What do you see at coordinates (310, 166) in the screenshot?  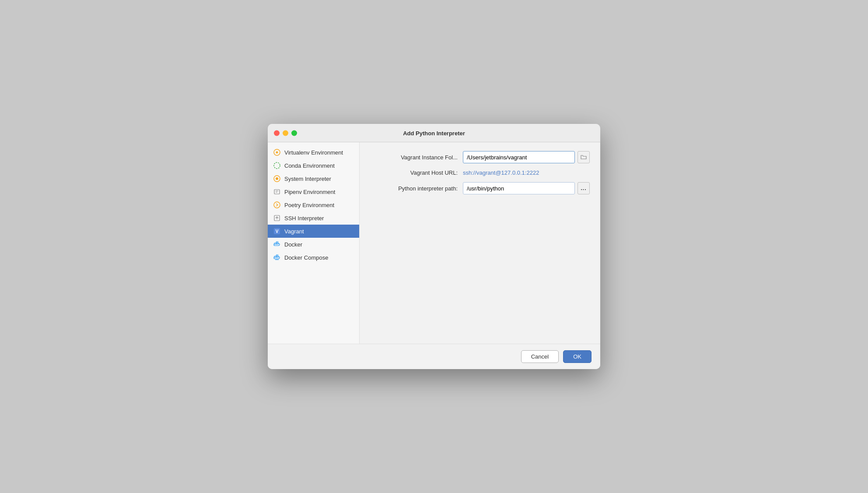 I see `sidebar-label-conda: Conda Environment` at bounding box center [310, 166].